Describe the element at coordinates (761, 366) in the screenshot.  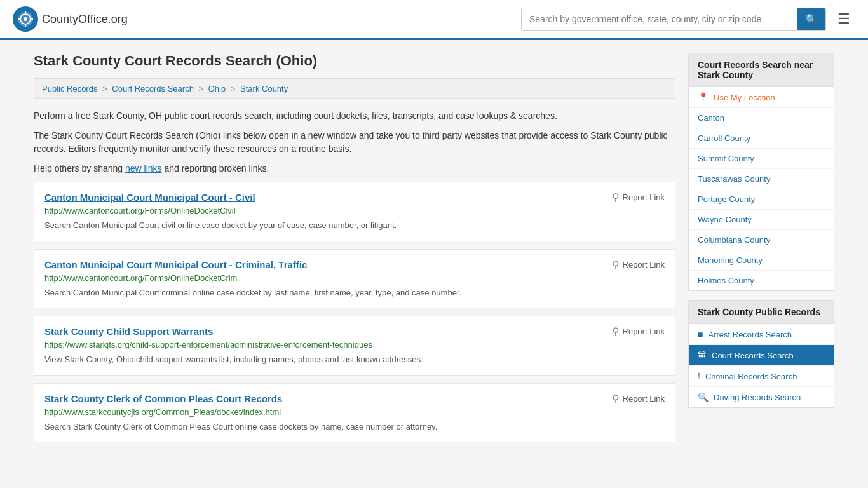
I see `public-records-items: ■Arrest Records Search🏛Court Records Sea…` at that location.